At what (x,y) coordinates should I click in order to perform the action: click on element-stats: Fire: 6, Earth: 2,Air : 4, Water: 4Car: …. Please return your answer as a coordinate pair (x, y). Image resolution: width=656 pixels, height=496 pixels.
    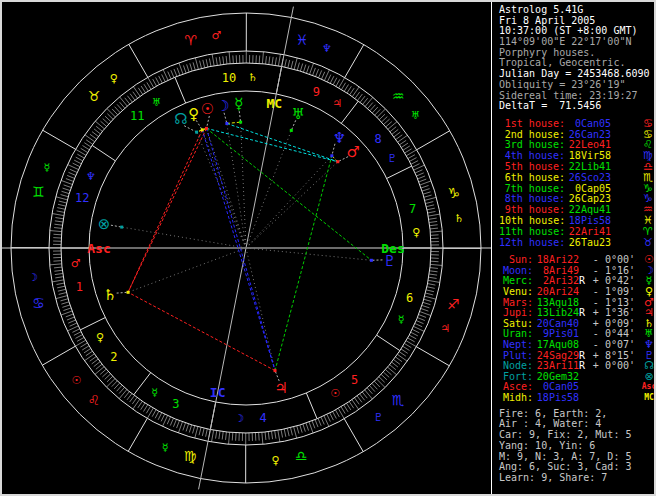
    Looking at the image, I should click on (578, 446).